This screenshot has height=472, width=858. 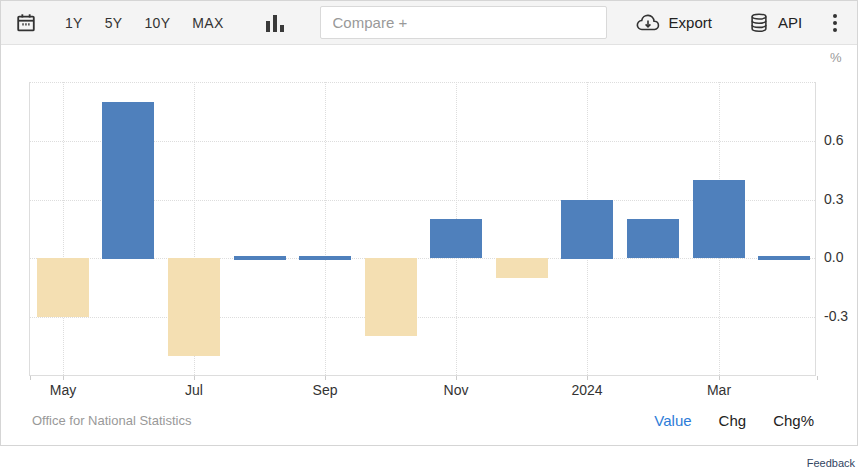 I want to click on export-label: Export, so click(x=690, y=22).